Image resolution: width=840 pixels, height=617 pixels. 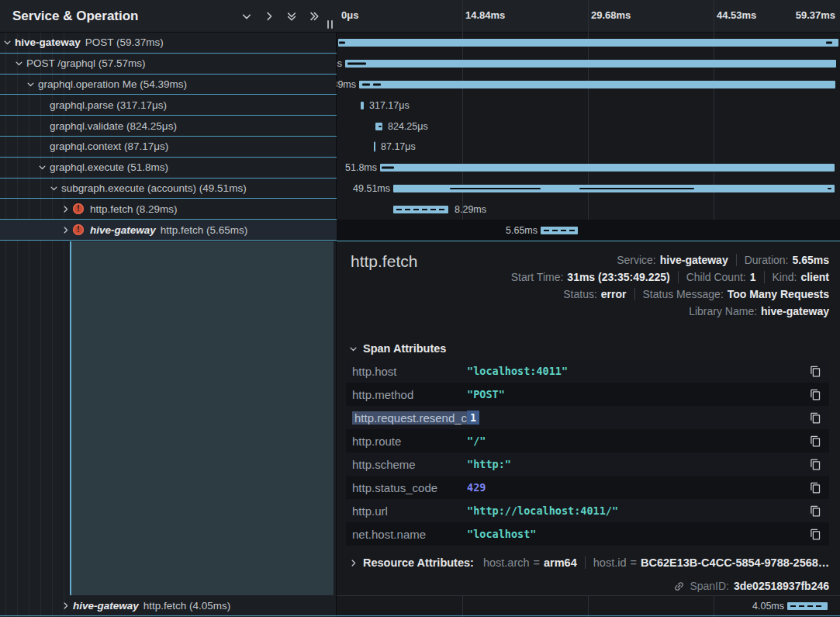 I want to click on attribute-key: http.route, so click(x=410, y=441).